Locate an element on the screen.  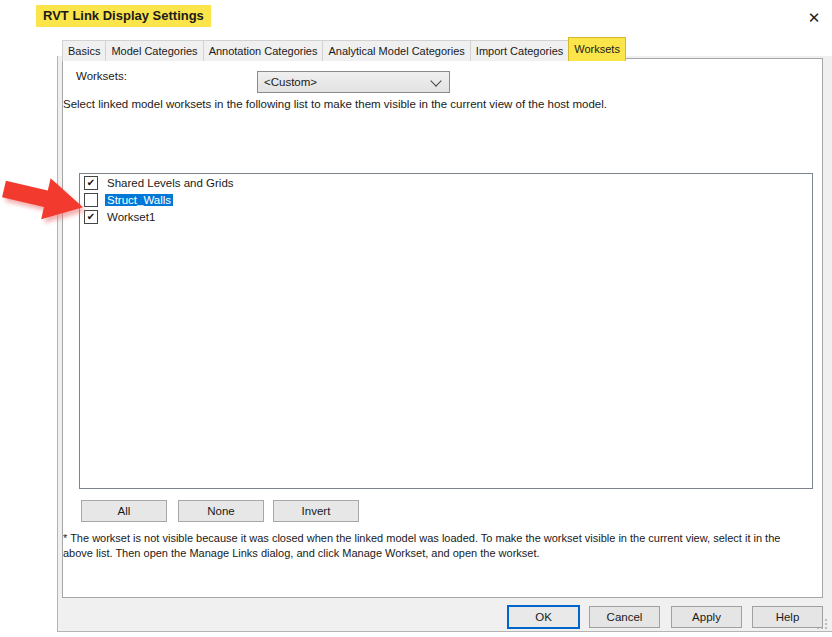
tab-annotation-categories: Annotation Categories is located at coordinates (264, 50).